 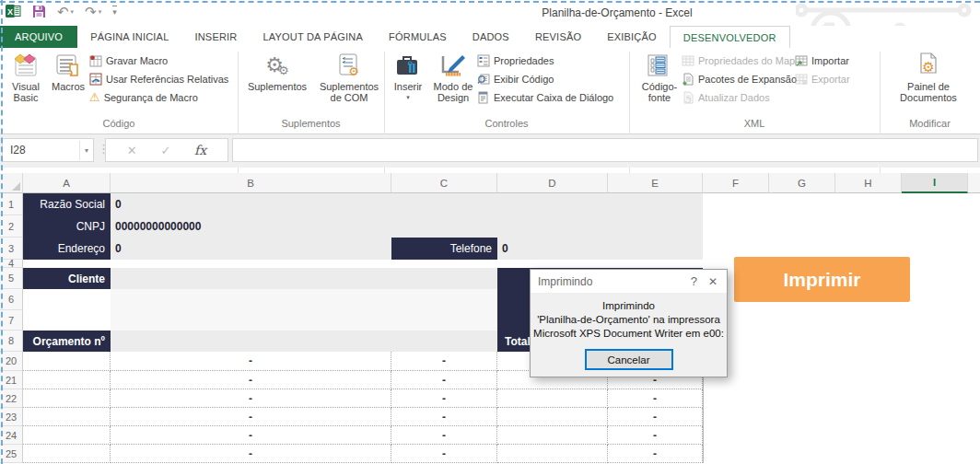 What do you see at coordinates (553, 183) in the screenshot?
I see `column-header-D: D` at bounding box center [553, 183].